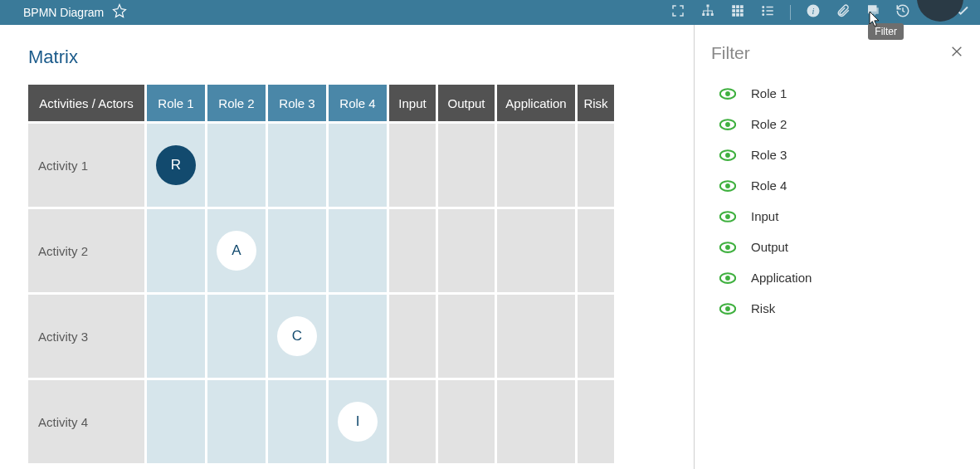 The image size is (980, 469). Describe the element at coordinates (841, 93) in the screenshot. I see `filter-item: Role 1` at that location.